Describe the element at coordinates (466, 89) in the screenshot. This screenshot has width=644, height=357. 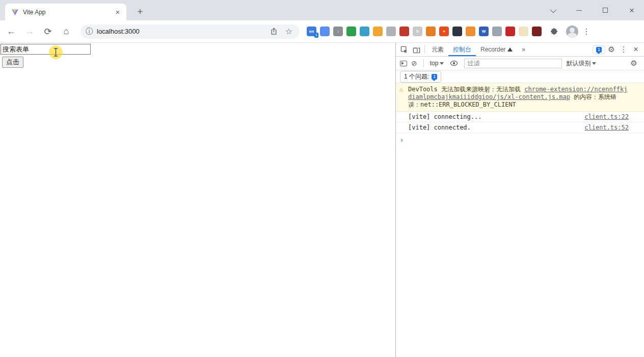
I see `warning-text: DevTools 无法加载来源映射：无法加载` at that location.